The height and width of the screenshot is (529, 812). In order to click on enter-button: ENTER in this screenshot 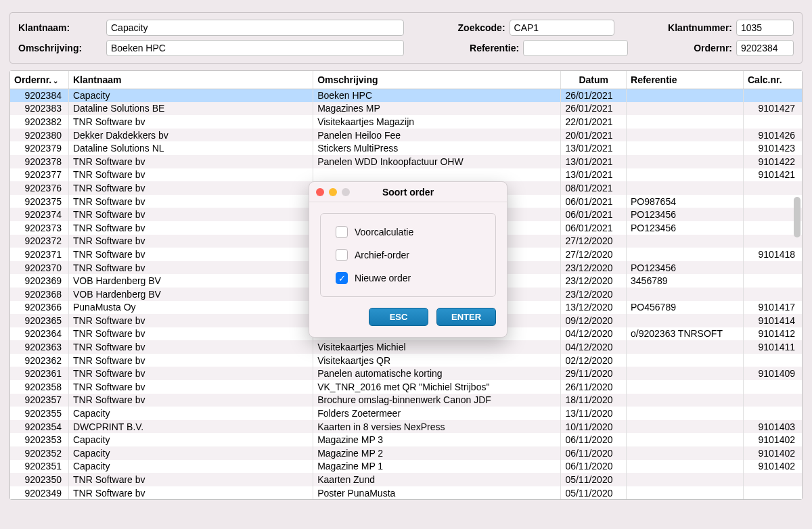, I will do `click(466, 317)`.